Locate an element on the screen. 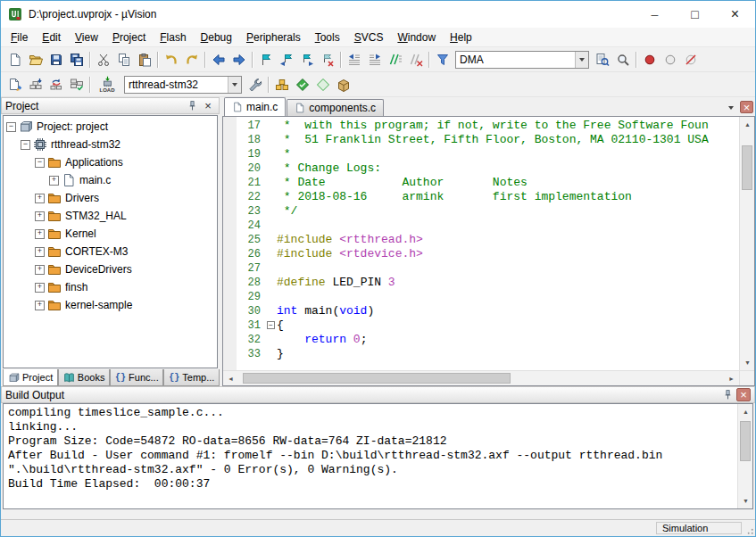 This screenshot has height=537, width=756. incremental-find-button is located at coordinates (623, 60).